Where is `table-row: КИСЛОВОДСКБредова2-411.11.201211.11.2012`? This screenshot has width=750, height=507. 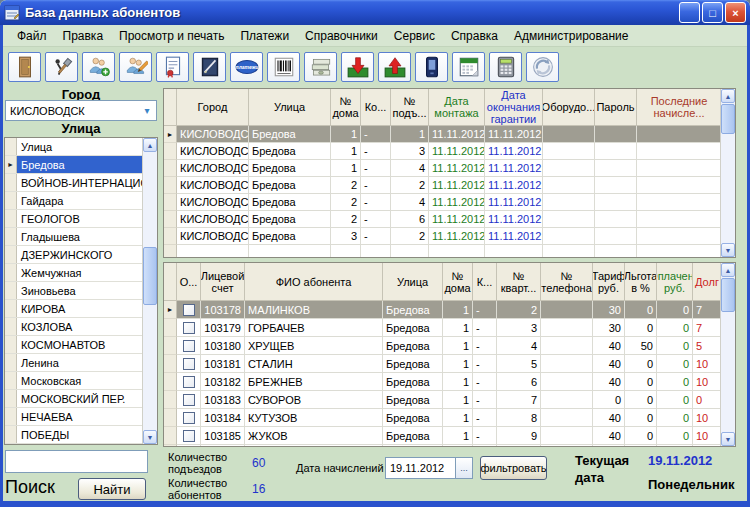 table-row: КИСЛОВОДСКБредова2-411.11.201211.11.2012 is located at coordinates (442, 202).